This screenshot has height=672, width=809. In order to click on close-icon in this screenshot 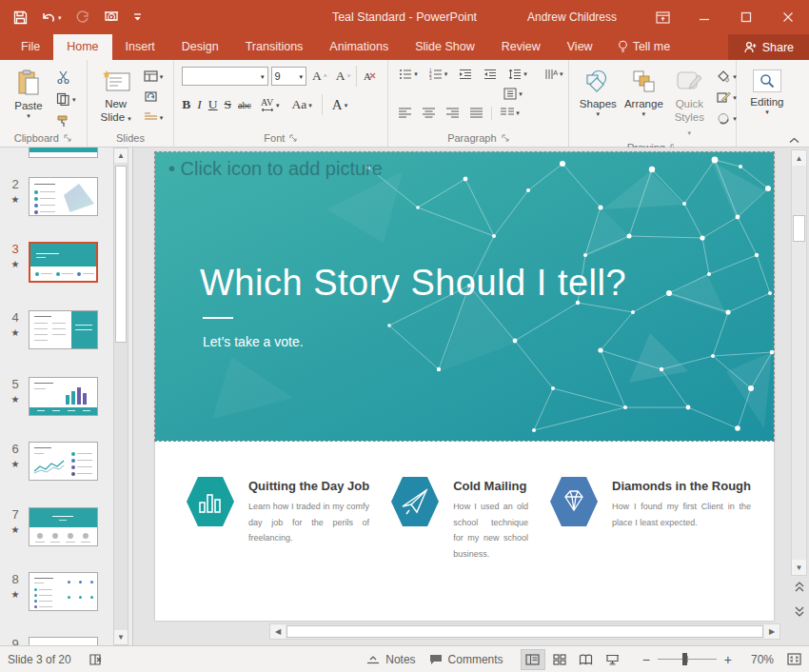, I will do `click(788, 17)`.